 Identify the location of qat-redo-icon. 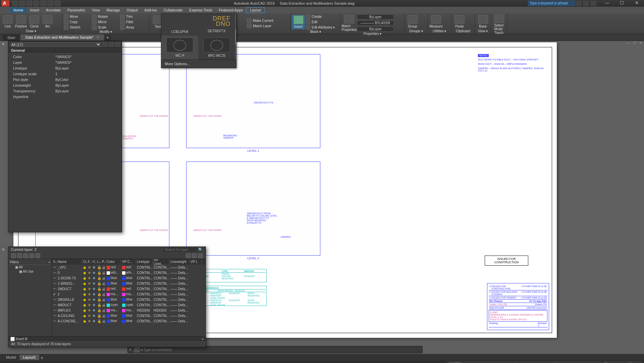
(57, 3).